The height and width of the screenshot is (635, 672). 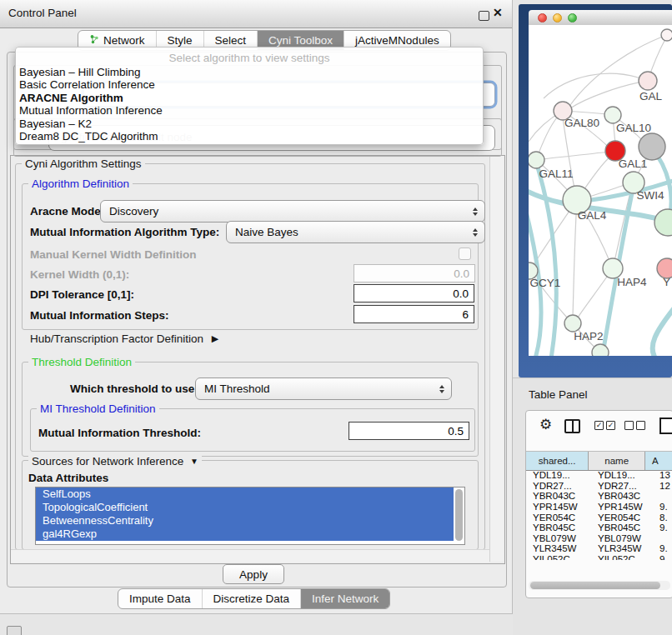 What do you see at coordinates (599, 548) in the screenshot?
I see `table-row: YLR345WYLR345W9.` at bounding box center [599, 548].